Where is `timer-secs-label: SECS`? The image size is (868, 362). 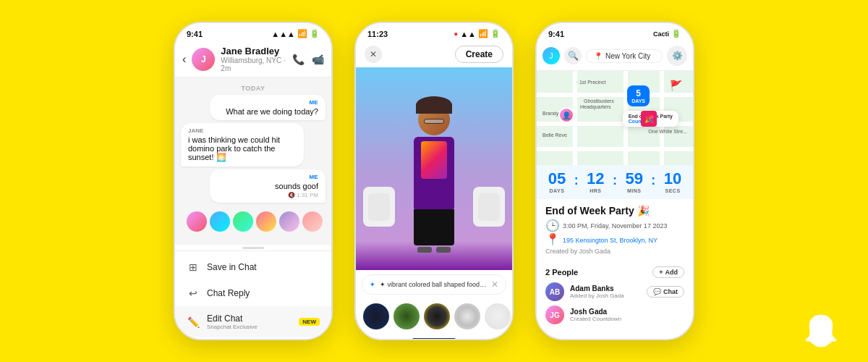 timer-secs-label: SECS is located at coordinates (673, 191).